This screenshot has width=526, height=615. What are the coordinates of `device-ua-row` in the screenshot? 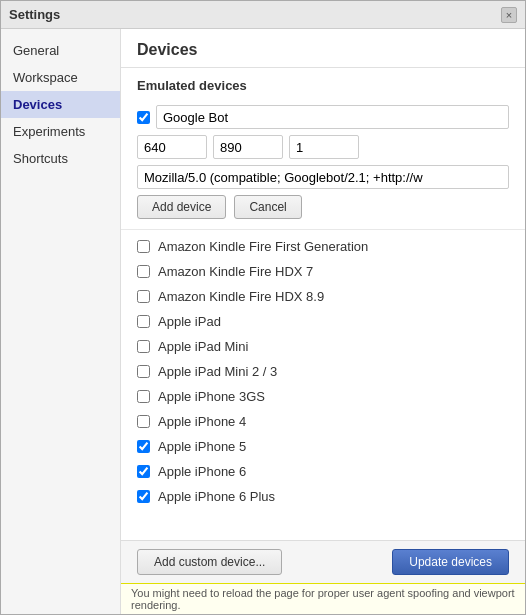 It's located at (323, 177).